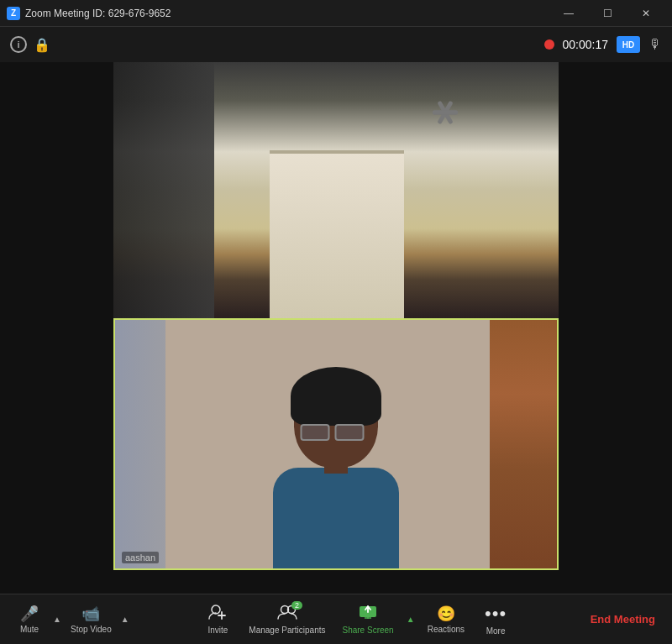 This screenshot has width=672, height=644. Describe the element at coordinates (97, 13) in the screenshot. I see `meeting-title: Zoom Meeting ID: 629-676-9652` at that location.